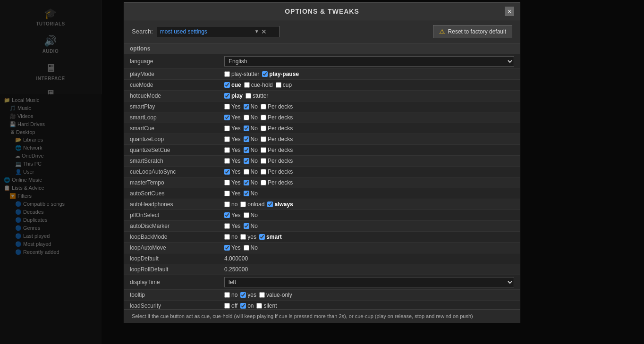  Describe the element at coordinates (265, 74) in the screenshot. I see `checkbox-input-play-pause` at that location.